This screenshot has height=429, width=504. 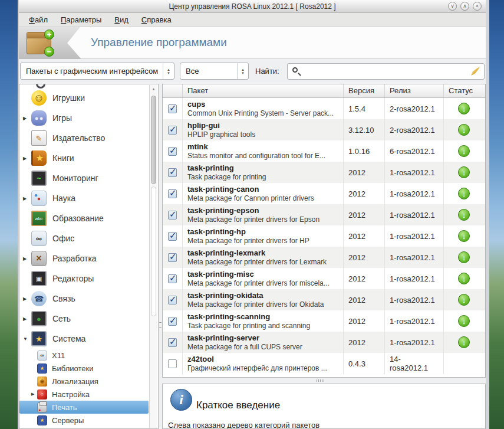 What do you see at coordinates (324, 215) in the screenshot?
I see `package-row-task-printing-epson: task-printing-epsonMeta package for prin…` at bounding box center [324, 215].